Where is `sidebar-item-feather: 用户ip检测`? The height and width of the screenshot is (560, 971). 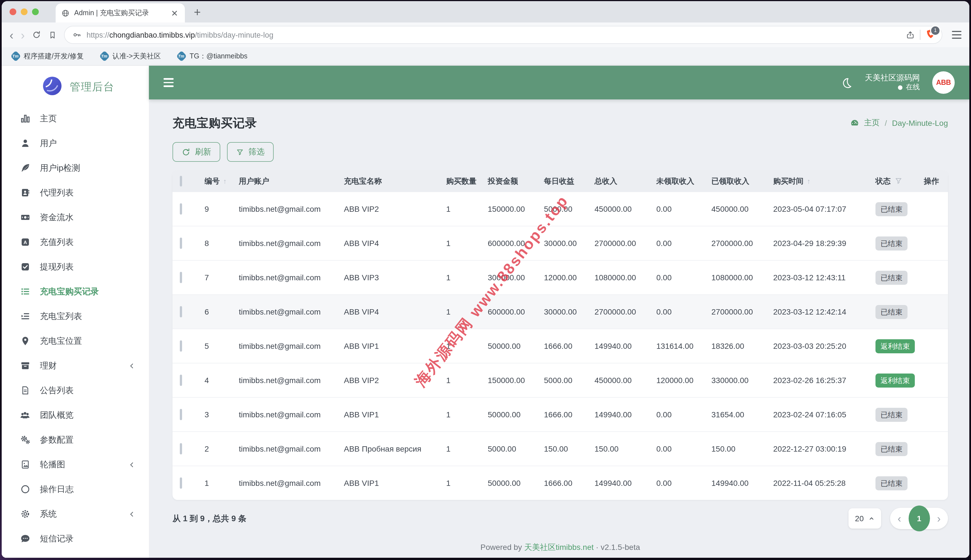
sidebar-item-feather: 用户ip检测 is located at coordinates (75, 168).